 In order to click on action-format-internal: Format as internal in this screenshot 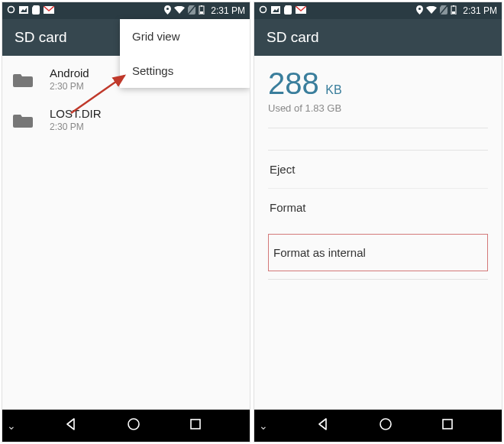, I will do `click(378, 252)`.